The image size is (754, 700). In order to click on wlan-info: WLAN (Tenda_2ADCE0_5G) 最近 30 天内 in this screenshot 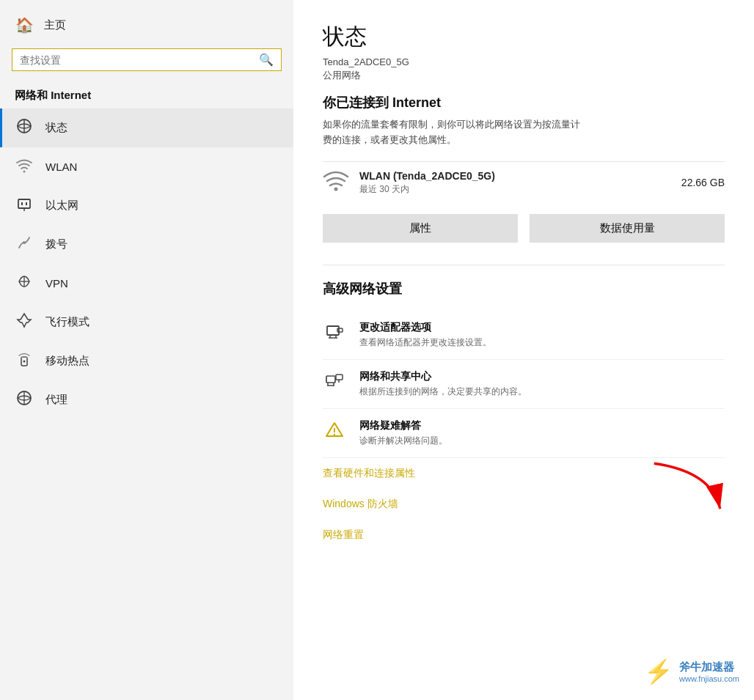, I will do `click(521, 183)`.